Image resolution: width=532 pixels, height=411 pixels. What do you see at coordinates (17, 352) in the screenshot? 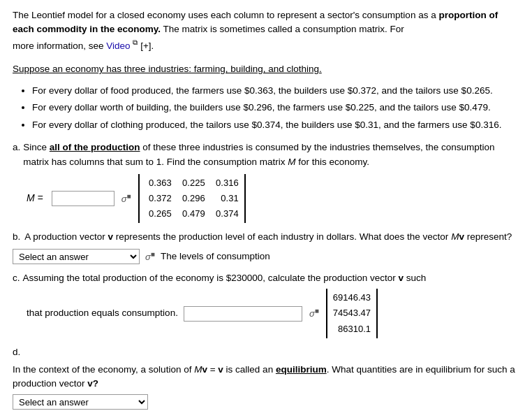
I see `part-d-label: d.` at bounding box center [17, 352].